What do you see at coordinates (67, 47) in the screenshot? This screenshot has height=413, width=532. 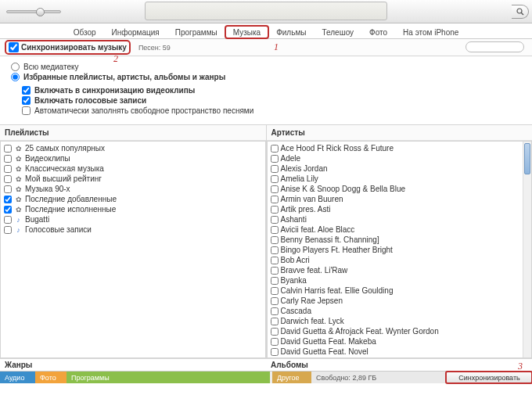 I see `sync-music-checkbox: Синхронизировать музыку` at bounding box center [67, 47].